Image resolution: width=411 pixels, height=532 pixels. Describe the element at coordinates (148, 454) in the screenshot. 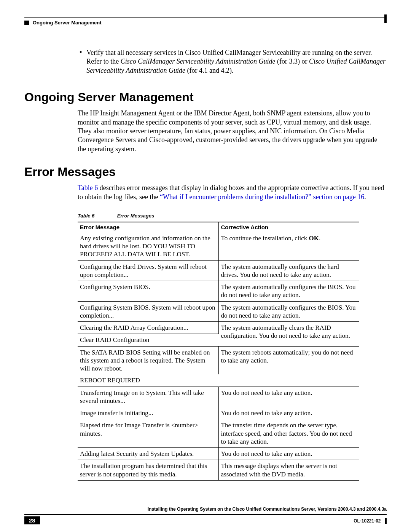

I see `err-msg-cell: Adding latest Security and System Update…` at that location.